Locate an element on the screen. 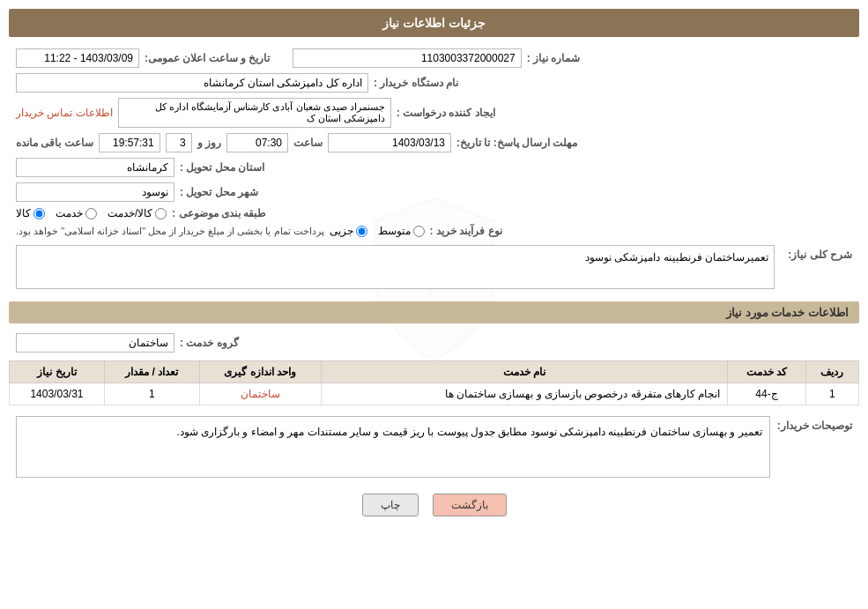 Image resolution: width=868 pixels, height=609 pixels. need-number-label: شماره نیاز : is located at coordinates (553, 58).